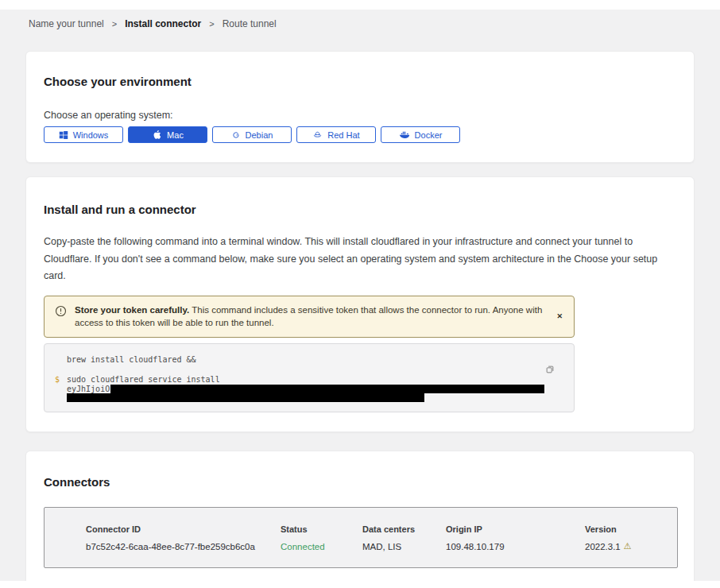  Describe the element at coordinates (360, 259) in the screenshot. I see `install-description: Copy-paste the following command into a …` at that location.